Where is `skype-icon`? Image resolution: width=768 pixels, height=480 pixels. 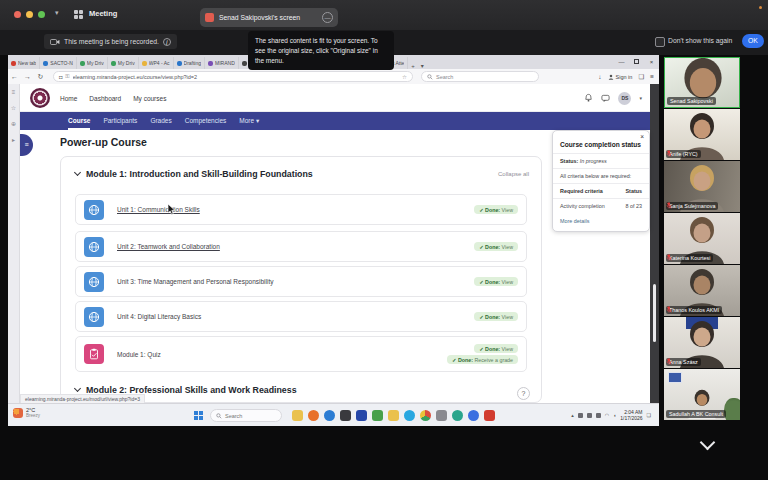
skype-icon is located at coordinates (410, 416).